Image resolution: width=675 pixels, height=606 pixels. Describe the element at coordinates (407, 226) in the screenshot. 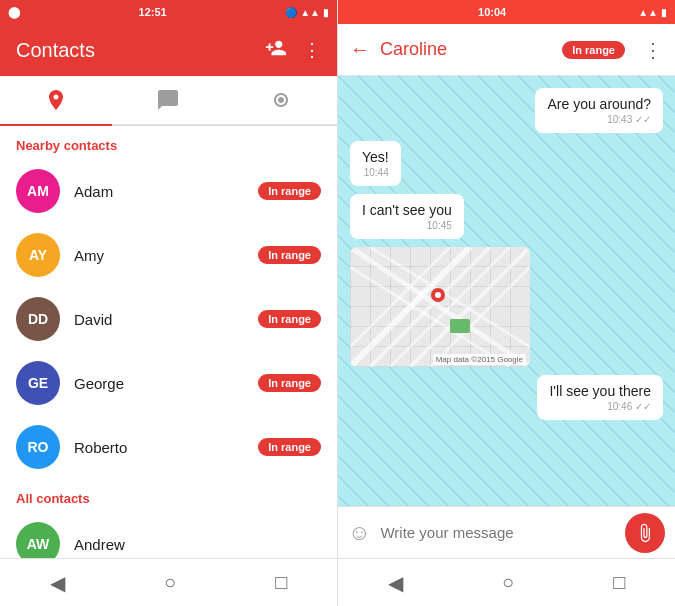

I see `message-time-3: 10:45` at that location.